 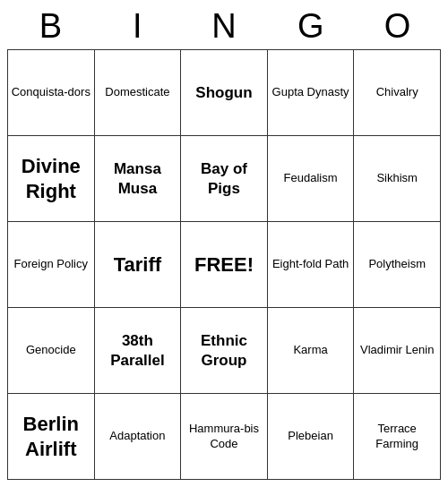 I want to click on bingo-cell-2: Shogun, so click(x=224, y=93).